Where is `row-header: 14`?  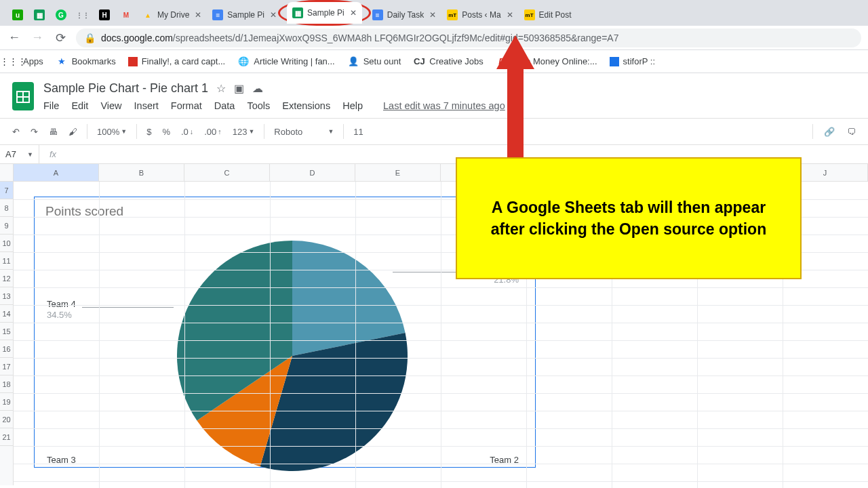
row-header: 14 is located at coordinates (7, 314).